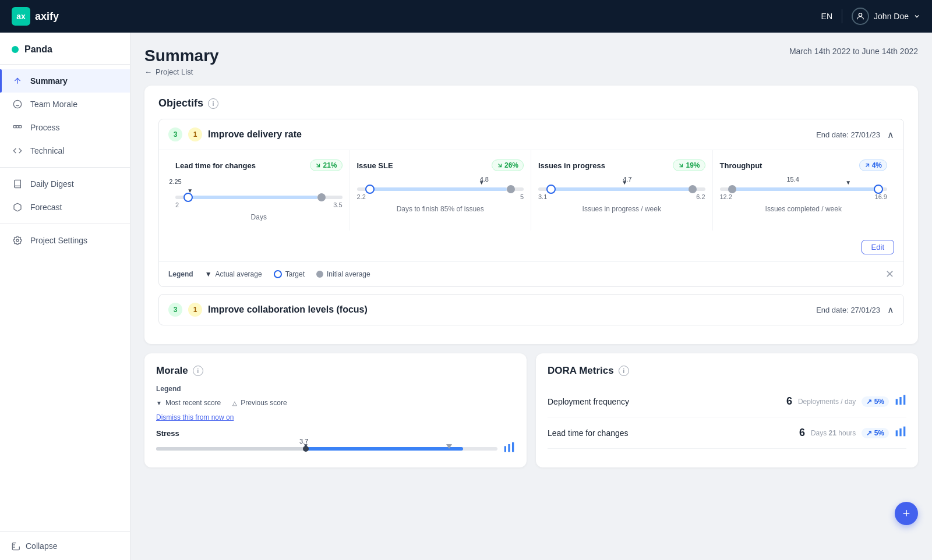 The width and height of the screenshot is (932, 560). Describe the element at coordinates (741, 165) in the screenshot. I see `metric-name-throughput: Throughput` at that location.